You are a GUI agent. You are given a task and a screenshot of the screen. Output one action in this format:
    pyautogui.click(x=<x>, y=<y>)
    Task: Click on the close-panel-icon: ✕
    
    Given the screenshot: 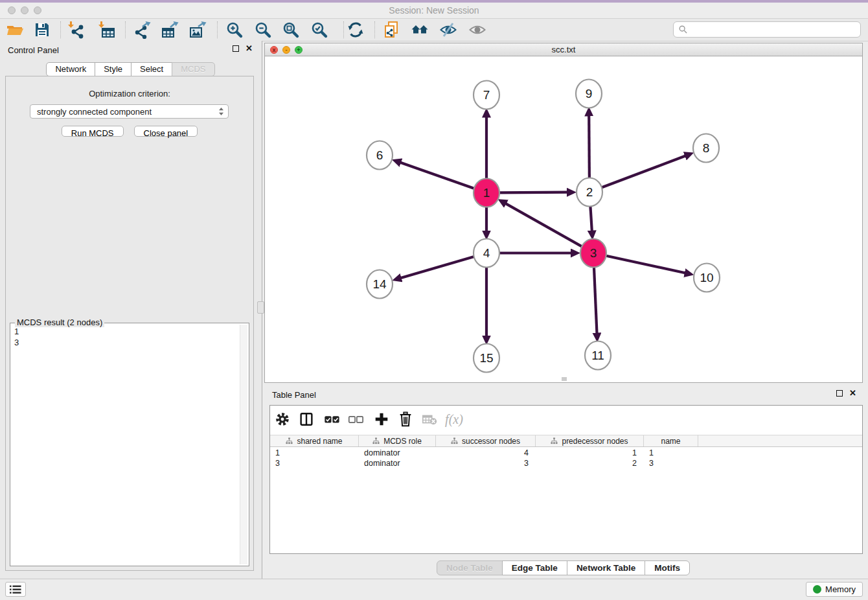 What is the action you would take?
    pyautogui.click(x=249, y=49)
    